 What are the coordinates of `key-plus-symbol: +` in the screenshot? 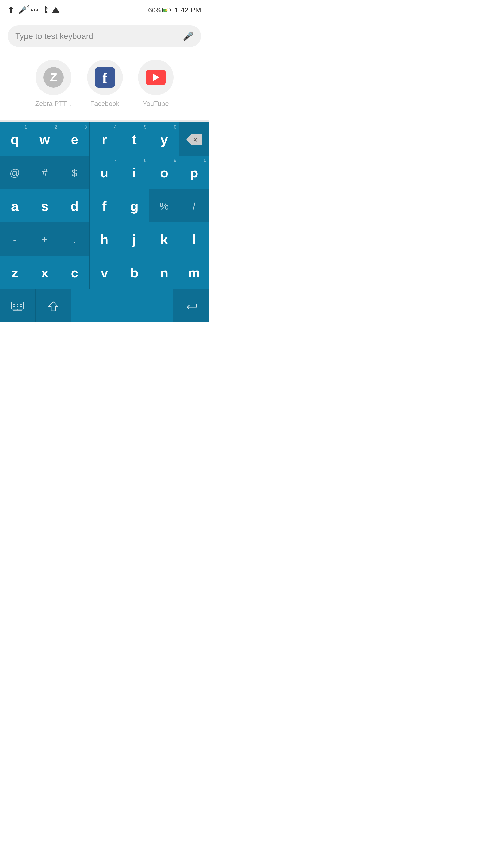 It's located at (45, 240).